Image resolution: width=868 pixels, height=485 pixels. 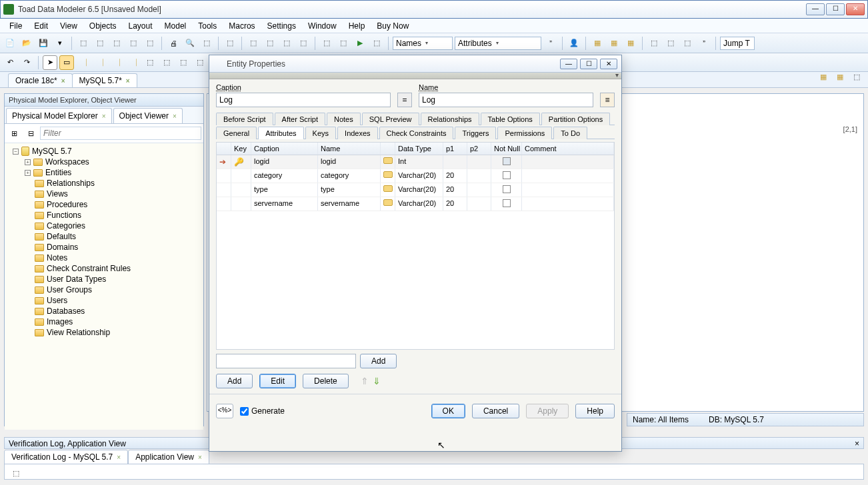 What do you see at coordinates (391, 119) in the screenshot?
I see `tab-sql-preview: SQL Preview` at bounding box center [391, 119].